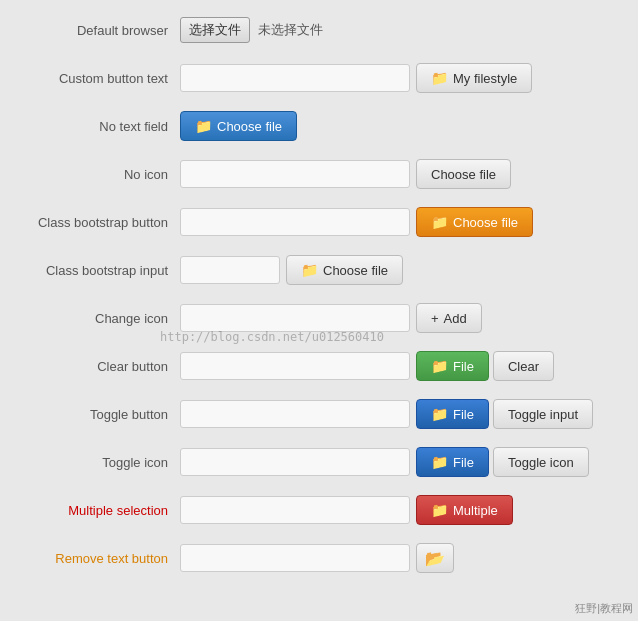 Image resolution: width=638 pixels, height=621 pixels. I want to click on multiple-selection-btn-label: Multiple, so click(476, 510).